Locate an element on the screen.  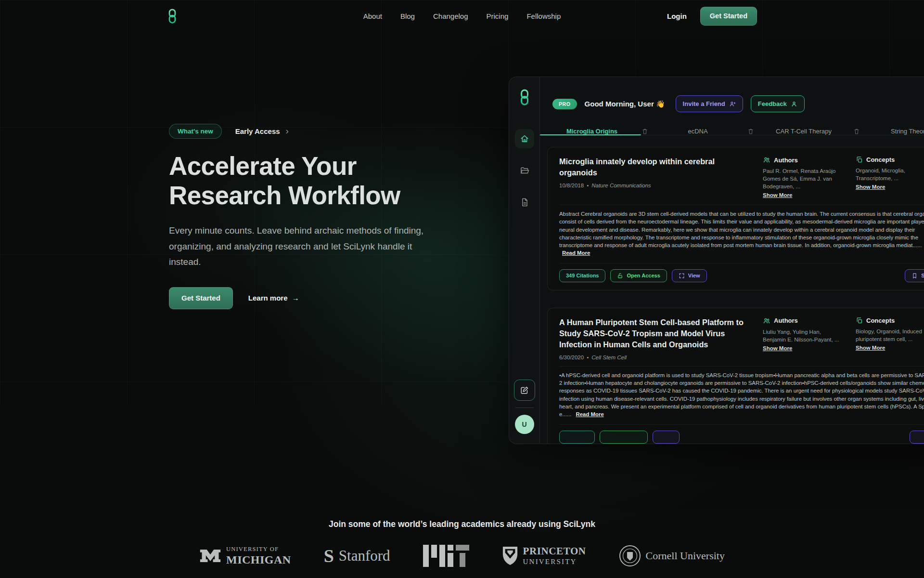
open-access-chip: Open Access is located at coordinates (638, 276).